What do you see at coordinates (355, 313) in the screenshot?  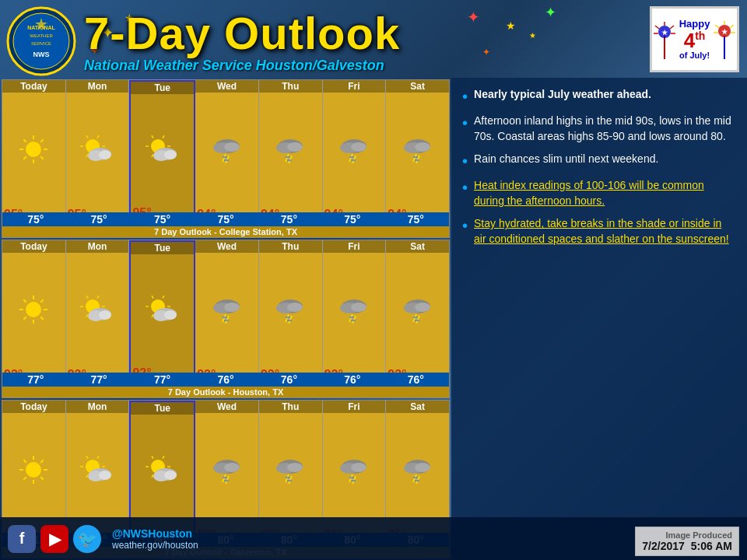 I see `day-cell-1-5: Fri 92°15%S 8` at bounding box center [355, 313].